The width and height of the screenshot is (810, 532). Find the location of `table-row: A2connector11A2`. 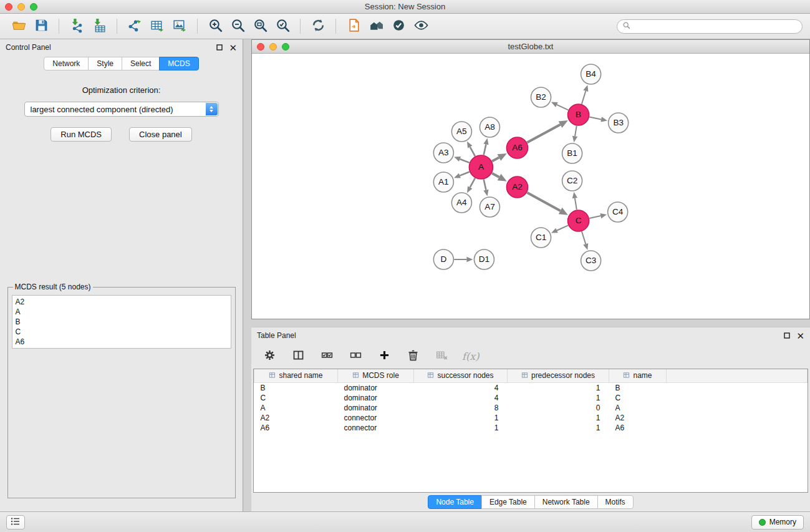

table-row: A2connector11A2 is located at coordinates (531, 418).